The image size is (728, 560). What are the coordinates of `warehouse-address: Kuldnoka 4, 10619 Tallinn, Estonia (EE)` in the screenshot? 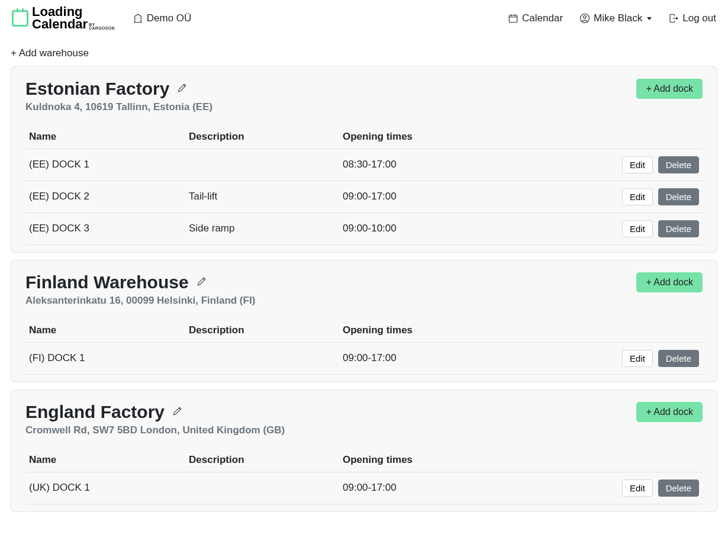 It's located at (119, 107).